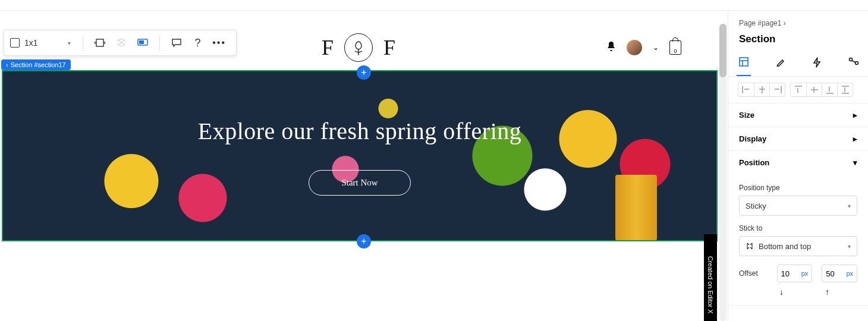 The image size is (868, 321). I want to click on start-now-button: Start Now, so click(359, 183).